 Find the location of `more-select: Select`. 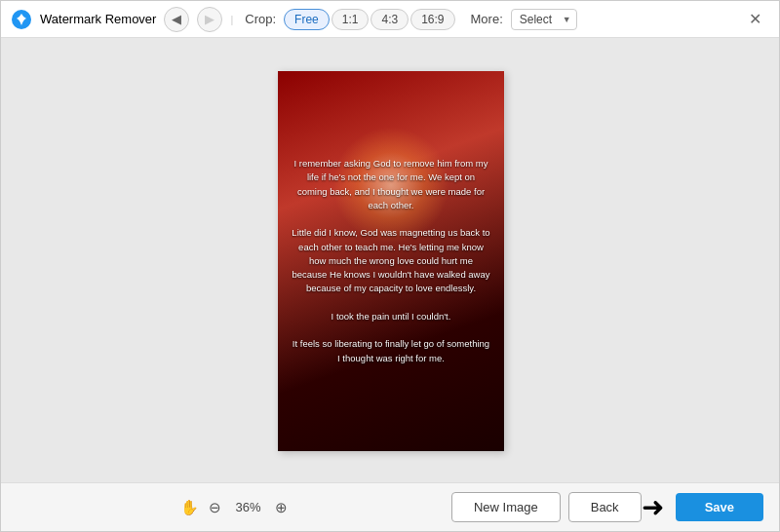

more-select: Select is located at coordinates (544, 19).